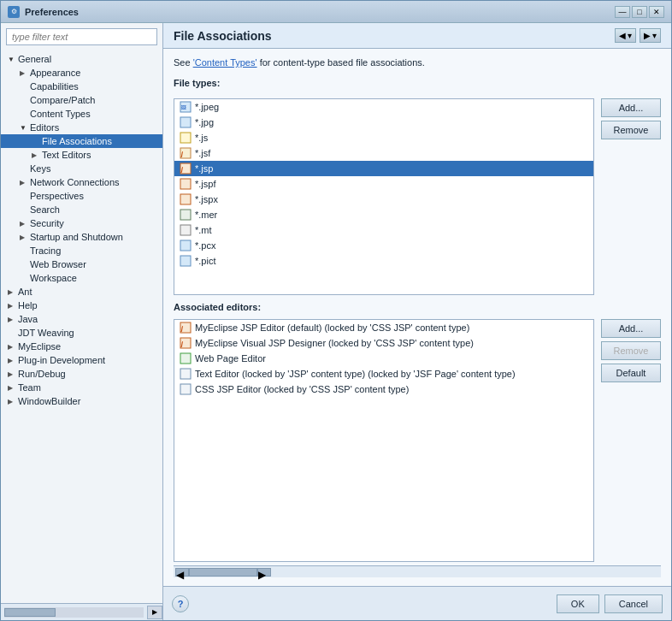 The image size is (672, 621). What do you see at coordinates (384, 358) in the screenshot?
I see `list-item: Web Page Editor` at bounding box center [384, 358].